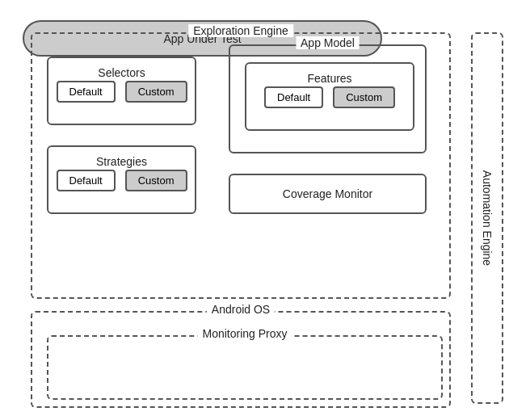 This screenshot has height=420, width=530. Describe the element at coordinates (86, 181) in the screenshot. I see `strategies-default-button: Default` at that location.